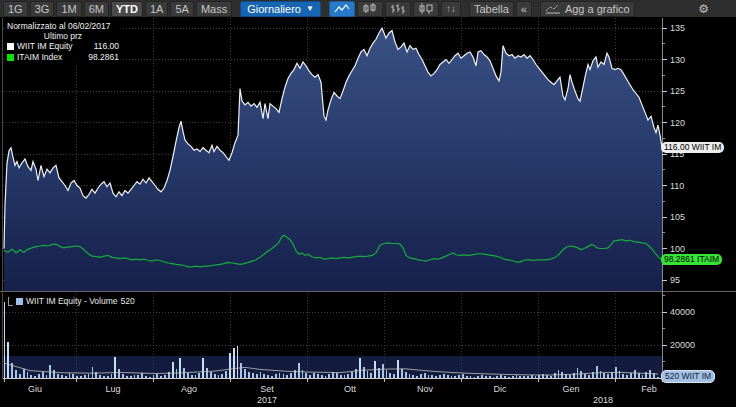 This screenshot has width=736, height=407. What do you see at coordinates (677, 186) in the screenshot?
I see `price-tick-label: 110` at bounding box center [677, 186].